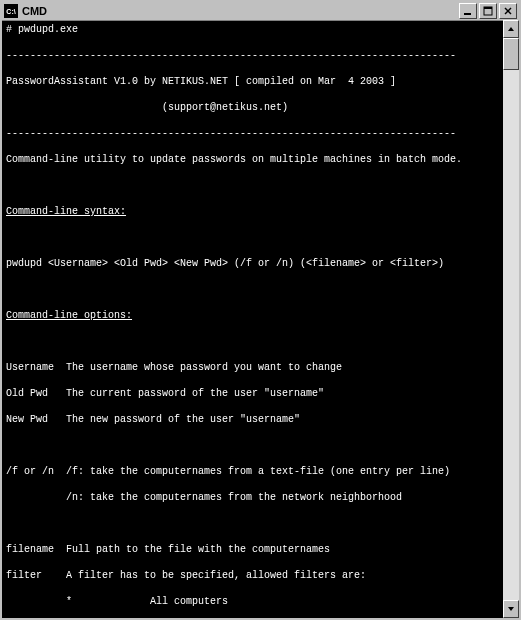 Image resolution: width=521 pixels, height=620 pixels. Describe the element at coordinates (254, 420) in the screenshot. I see `option-newpwd: New Pwd The new password of the user "us…` at that location.